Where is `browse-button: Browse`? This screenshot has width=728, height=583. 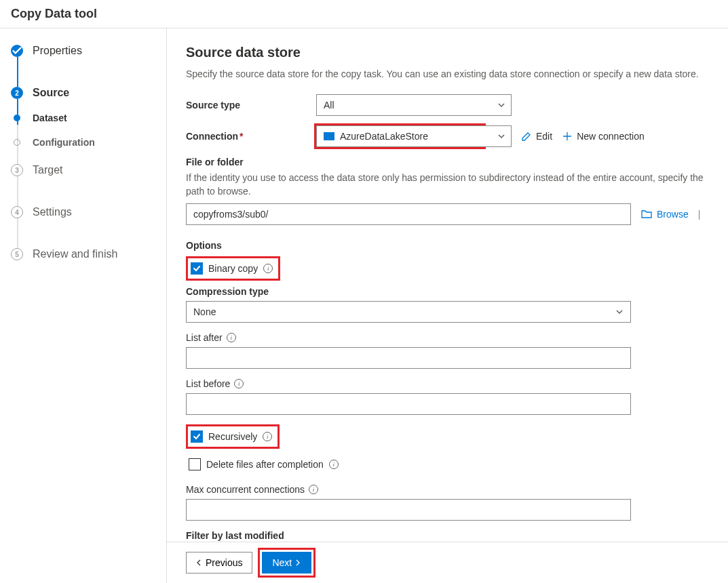
browse-button: Browse is located at coordinates (665, 214).